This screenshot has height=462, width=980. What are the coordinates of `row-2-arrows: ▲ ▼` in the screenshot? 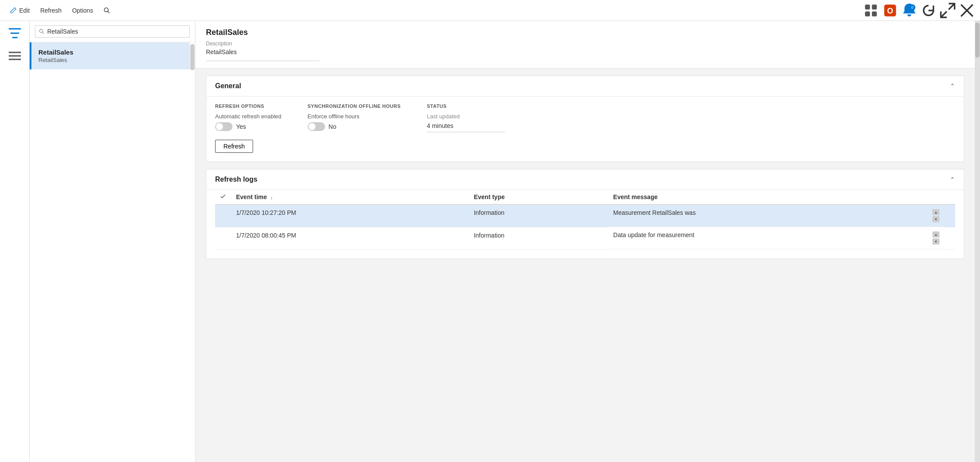 It's located at (936, 238).